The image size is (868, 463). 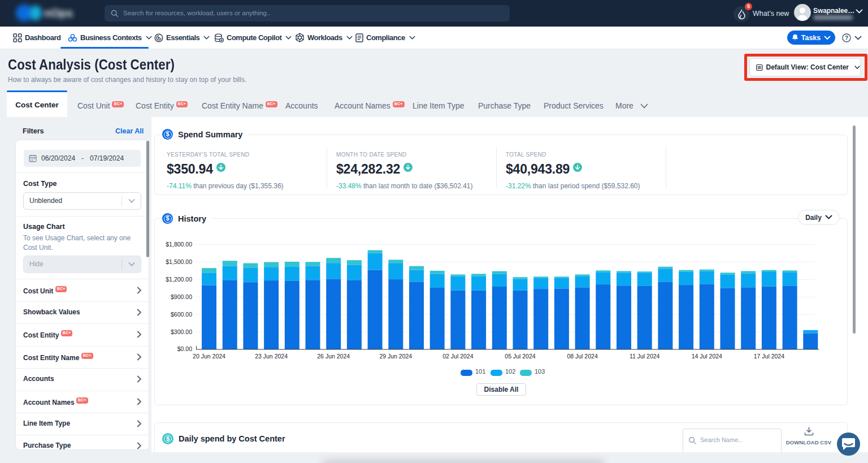 What do you see at coordinates (181, 332) in the screenshot?
I see `svg-text: $300.00` at bounding box center [181, 332].